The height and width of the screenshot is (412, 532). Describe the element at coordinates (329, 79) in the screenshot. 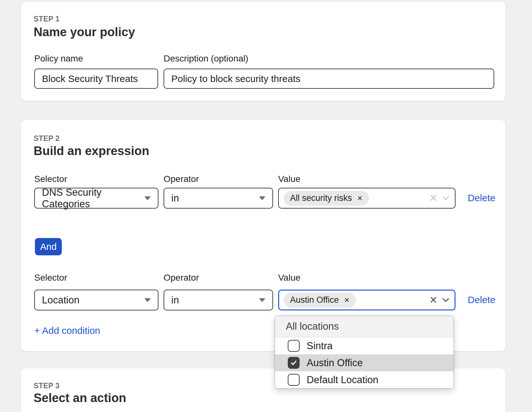

I see `description-input` at that location.